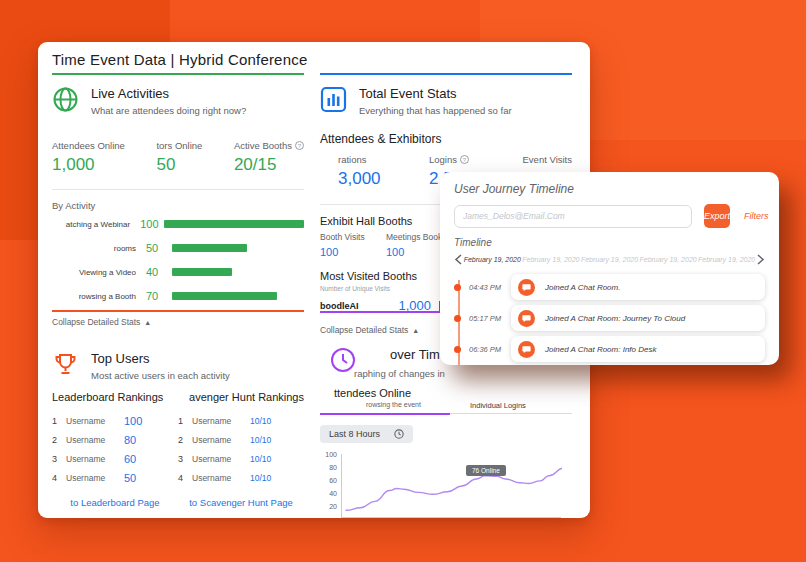 The height and width of the screenshot is (562, 806). Describe the element at coordinates (178, 366) in the screenshot. I see `top-users-header: Top Users Most active users in each acti…` at that location.